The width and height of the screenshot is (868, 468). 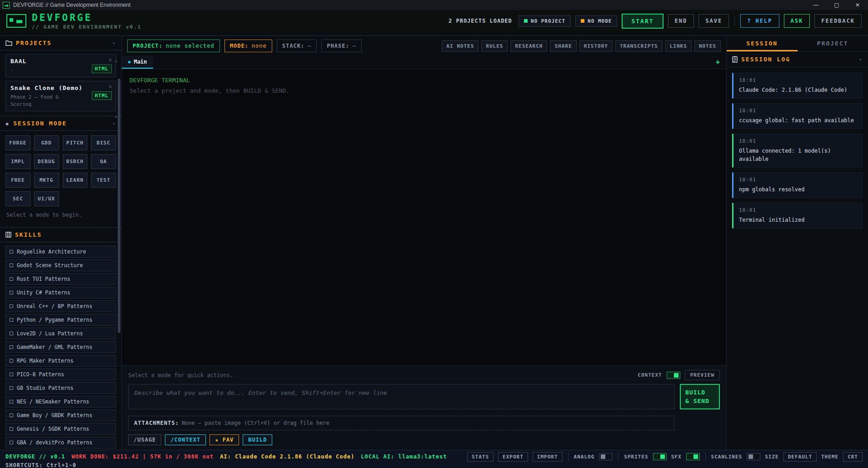 What do you see at coordinates (61, 279) in the screenshot?
I see `skill-item: Rust TUI Patterns` at bounding box center [61, 279].